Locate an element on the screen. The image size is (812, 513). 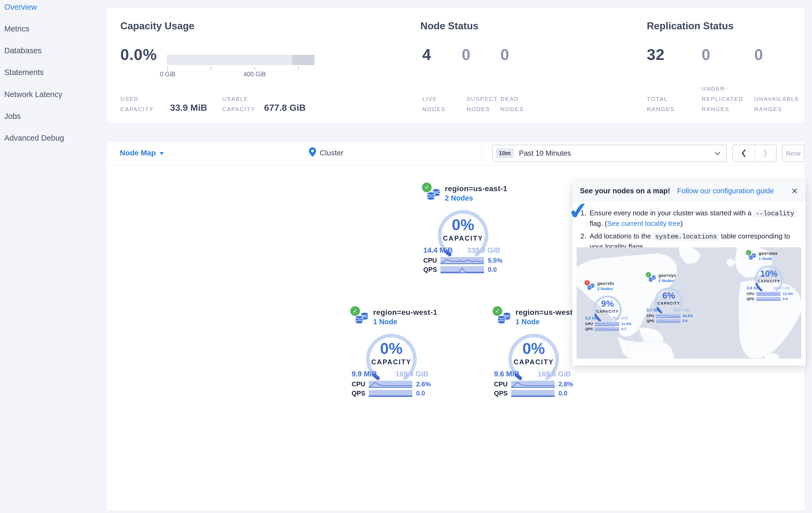
breadcrumb: Cluster is located at coordinates (332, 153).